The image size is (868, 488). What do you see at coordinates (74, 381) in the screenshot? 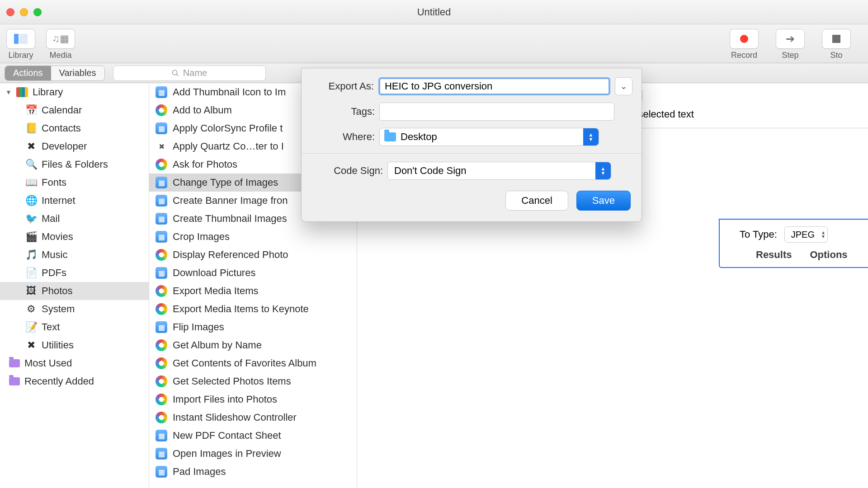
I see `recently-added: Recently Added` at bounding box center [74, 381].